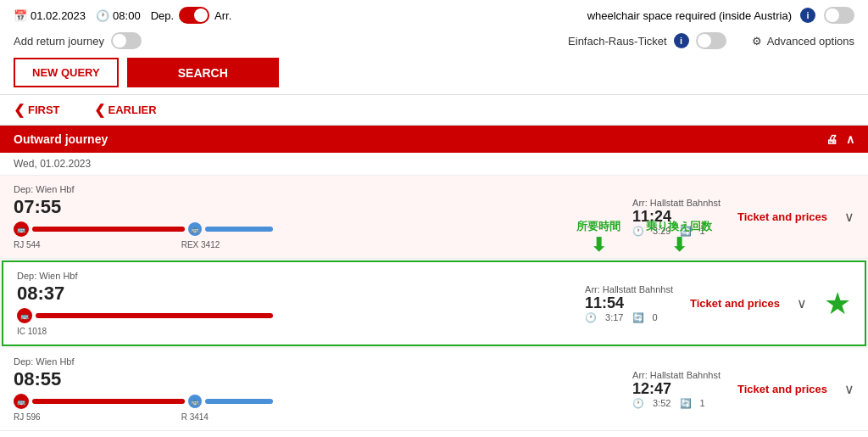 This screenshot has height=437, width=868. I want to click on einfach-raus-info-icon: i, so click(682, 41).